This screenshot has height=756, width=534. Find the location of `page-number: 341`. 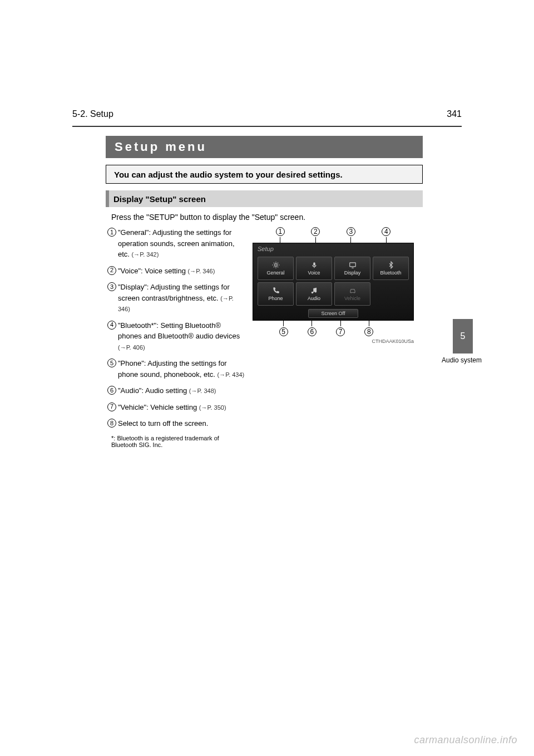

page-number: 341 is located at coordinates (454, 114).